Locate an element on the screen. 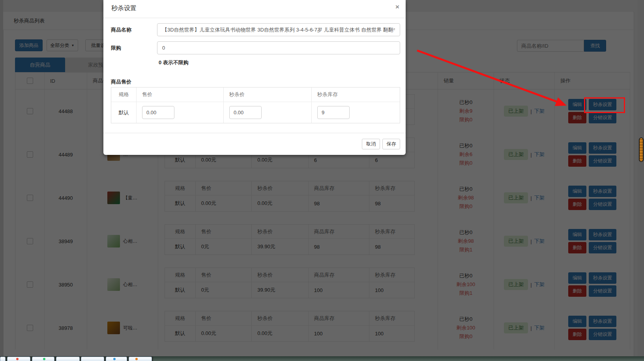 This screenshot has height=361, width=644. modal-price-table: 规格 售价 秒杀价 秒杀库存 默认 is located at coordinates (256, 105).